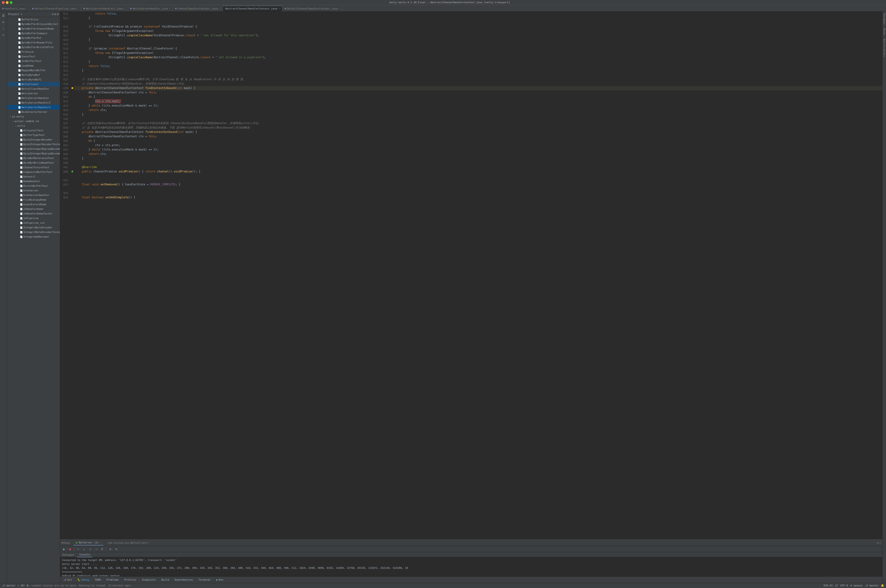  What do you see at coordinates (116, 549) in the screenshot?
I see `view-breakpoints-button: ⊙` at bounding box center [116, 549].